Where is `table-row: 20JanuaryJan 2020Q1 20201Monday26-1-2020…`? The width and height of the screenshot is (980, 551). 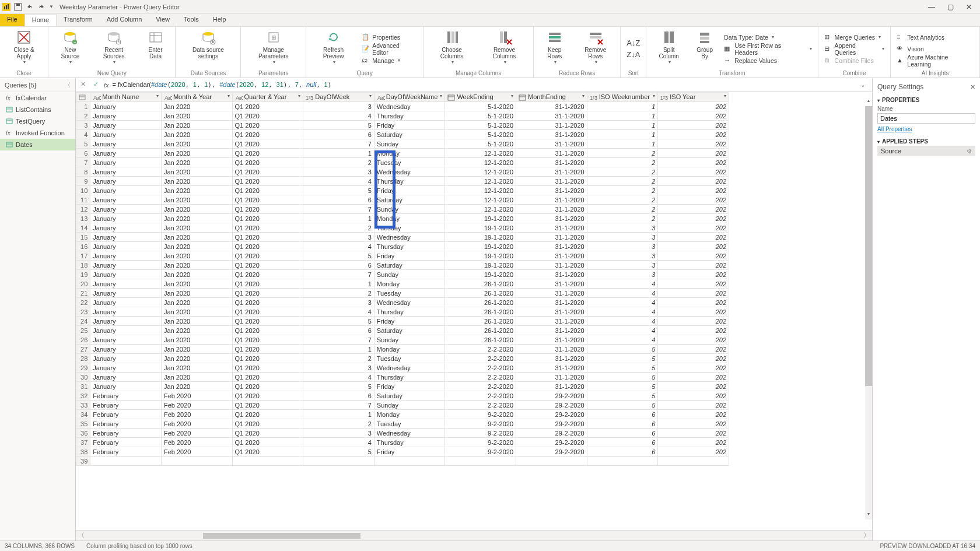 table-row: 20JanuaryJan 2020Q1 20201Monday26-1-2020… is located at coordinates (402, 284).